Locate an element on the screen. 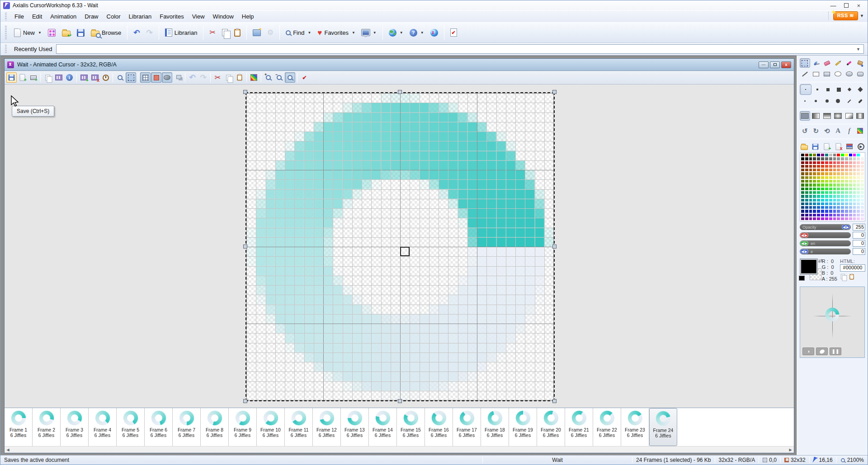 The height and width of the screenshot is (465, 868). tool-eraser is located at coordinates (827, 63).